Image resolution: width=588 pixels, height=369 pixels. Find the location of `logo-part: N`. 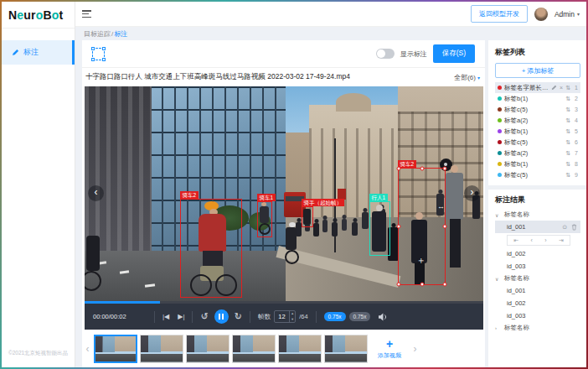

logo-part: N is located at coordinates (13, 15).